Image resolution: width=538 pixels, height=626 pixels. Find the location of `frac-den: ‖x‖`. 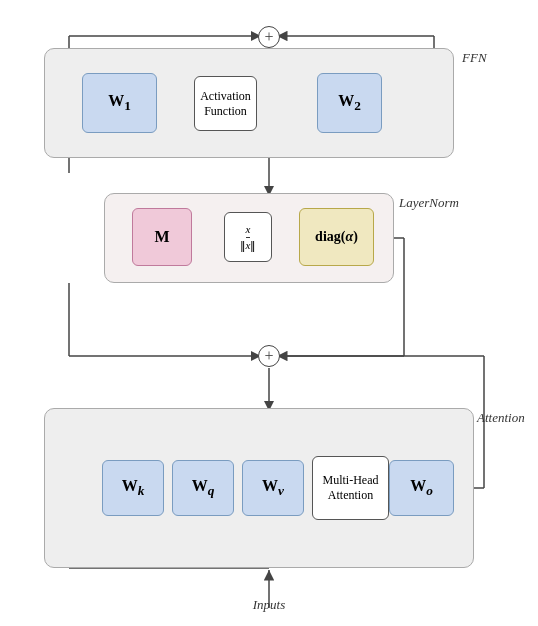

frac-den: ‖x‖ is located at coordinates (248, 244).